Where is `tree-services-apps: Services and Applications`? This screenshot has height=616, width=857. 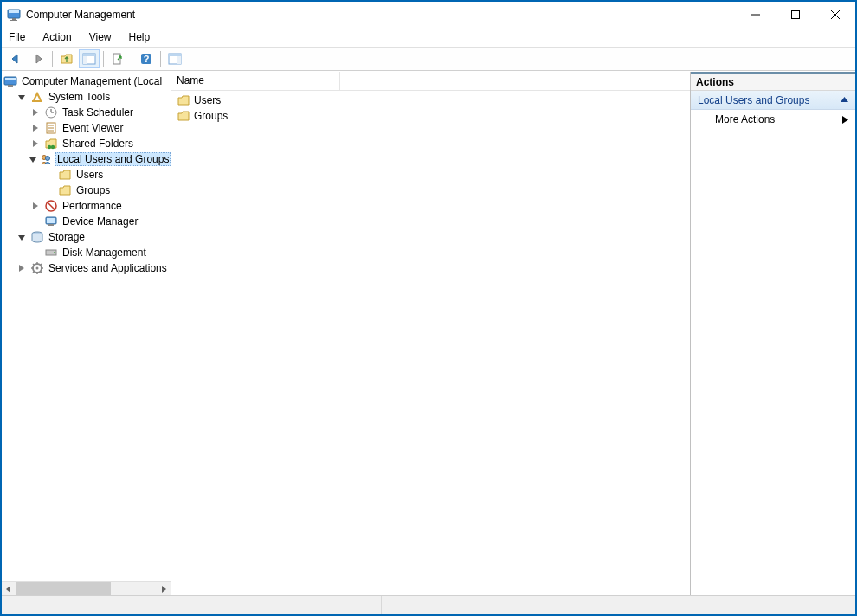
tree-services-apps: Services and Applications is located at coordinates (87, 268).